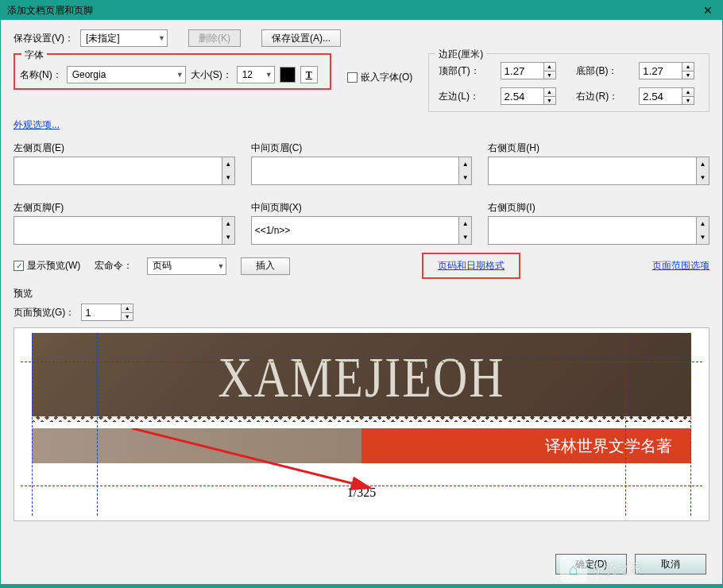  What do you see at coordinates (107, 312) in the screenshot?
I see `page-preview-spinner: ▲▼` at bounding box center [107, 312].